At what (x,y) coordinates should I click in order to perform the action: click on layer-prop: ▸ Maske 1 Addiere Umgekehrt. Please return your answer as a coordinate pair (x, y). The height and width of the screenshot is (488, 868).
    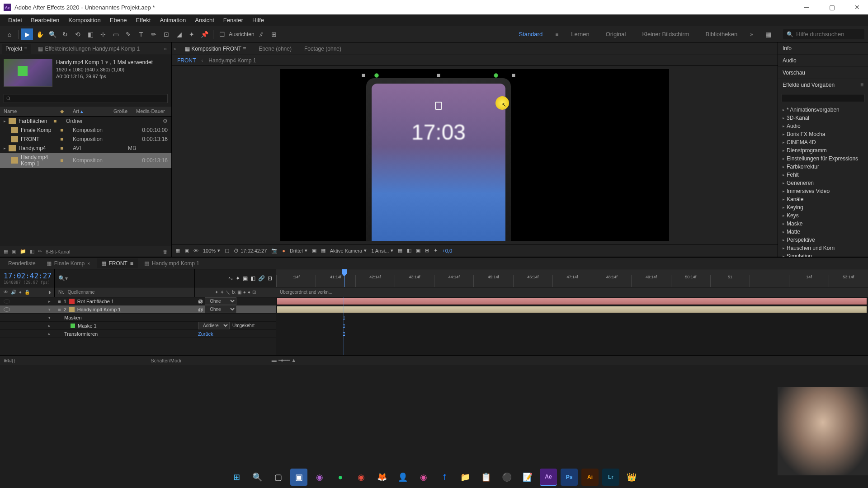
    Looking at the image, I should click on (138, 326).